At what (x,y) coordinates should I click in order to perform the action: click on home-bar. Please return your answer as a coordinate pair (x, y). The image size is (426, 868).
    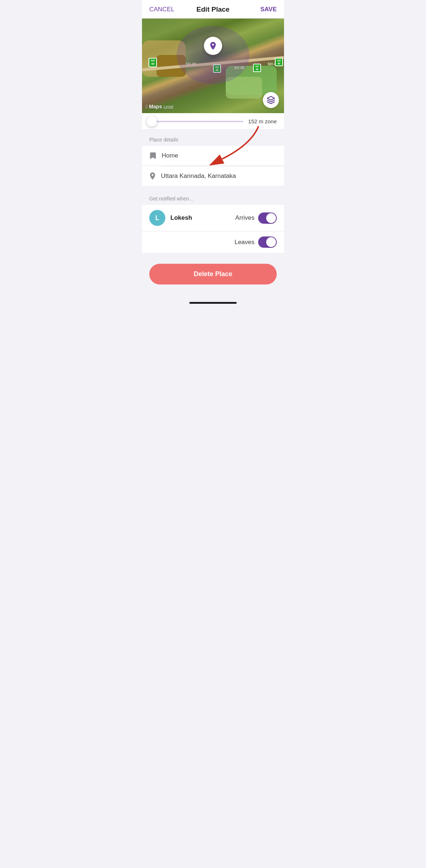
    Looking at the image, I should click on (213, 303).